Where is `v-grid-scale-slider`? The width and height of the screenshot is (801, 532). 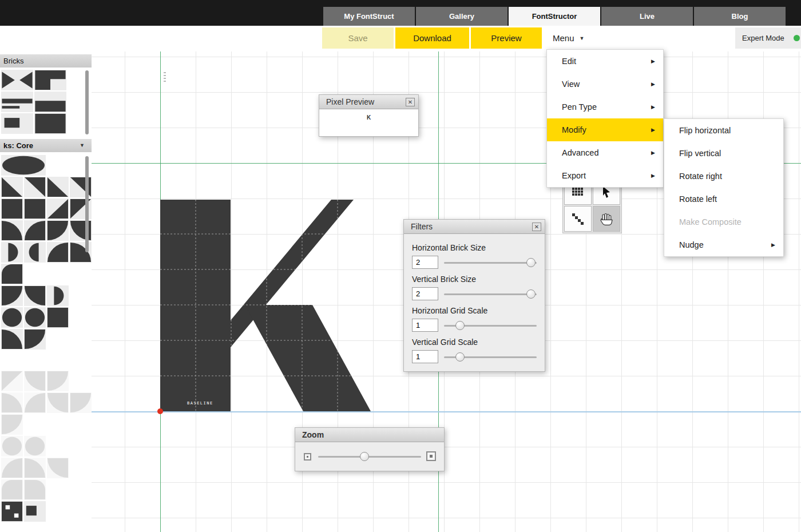 v-grid-scale-slider is located at coordinates (490, 357).